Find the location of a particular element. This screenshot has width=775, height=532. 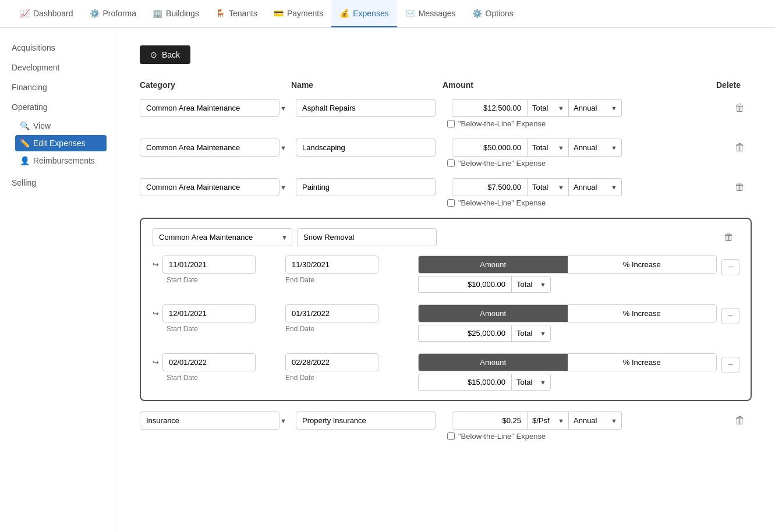

btl-label-1: "Below-the-Line" Expense is located at coordinates (496, 123).